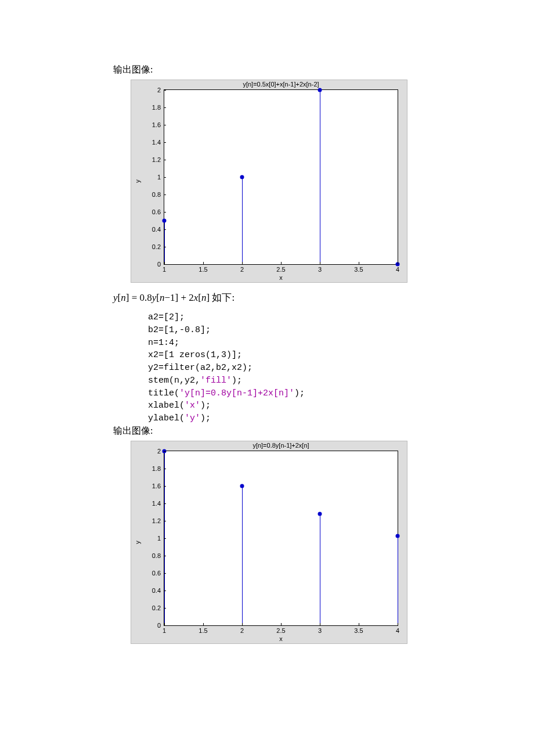  I want to click on chart-2-title: y[n]=0.8y[n-1]+2x[n], so click(281, 445).